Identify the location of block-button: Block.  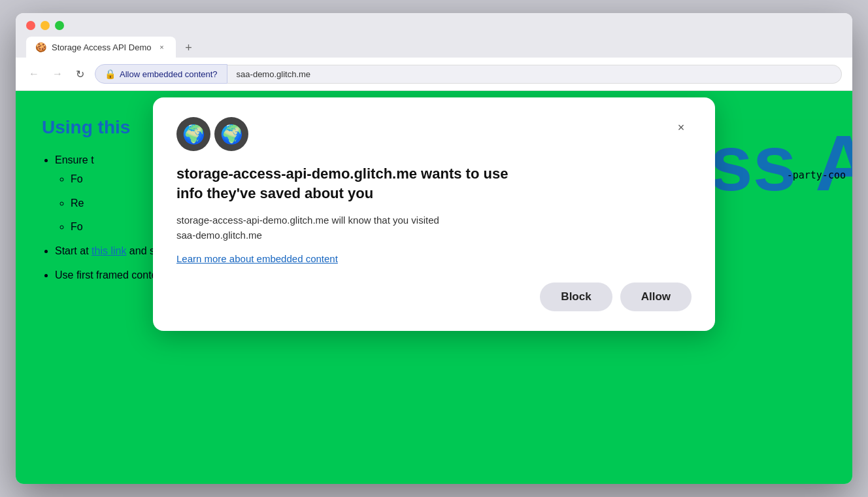
(576, 297).